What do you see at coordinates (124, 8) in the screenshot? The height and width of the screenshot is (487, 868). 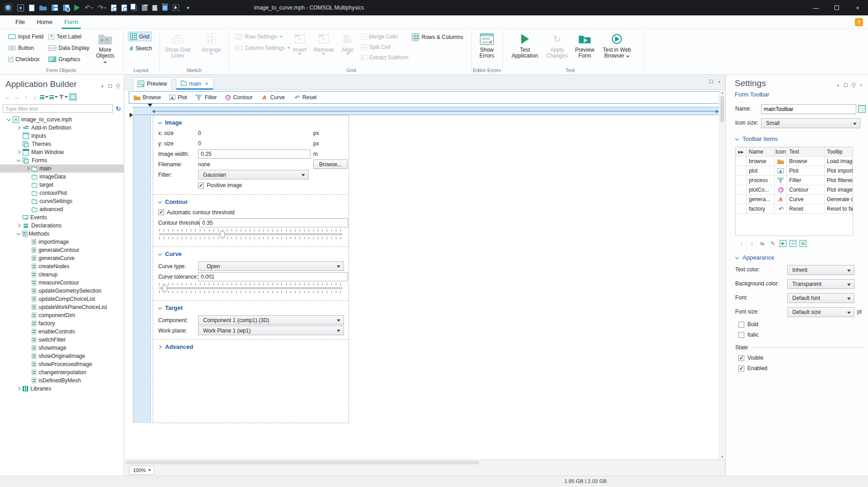 I see `find-document-icon` at bounding box center [124, 8].